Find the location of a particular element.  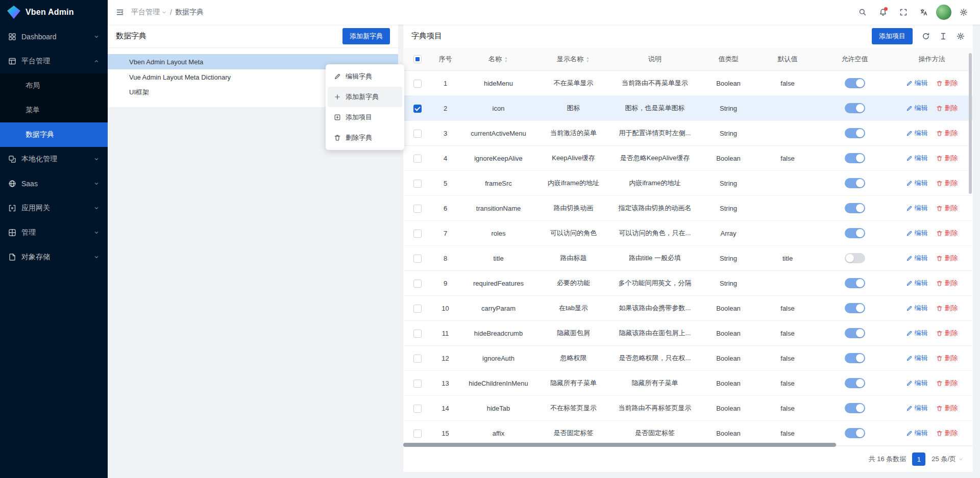

notification-button is located at coordinates (883, 12).